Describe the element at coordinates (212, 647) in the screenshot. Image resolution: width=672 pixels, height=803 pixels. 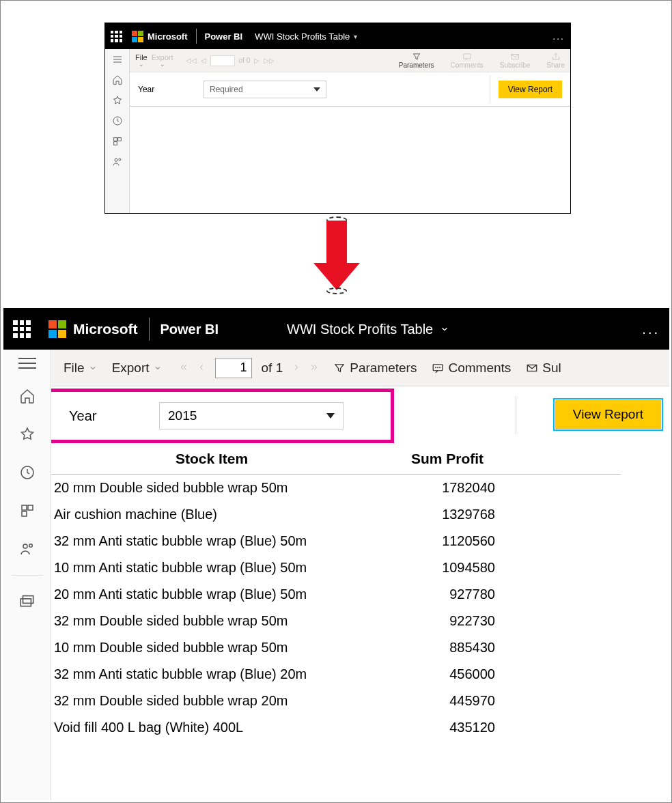
I see `cell-stock-item: 10 mm Double sided bubble wrap 50m` at that location.